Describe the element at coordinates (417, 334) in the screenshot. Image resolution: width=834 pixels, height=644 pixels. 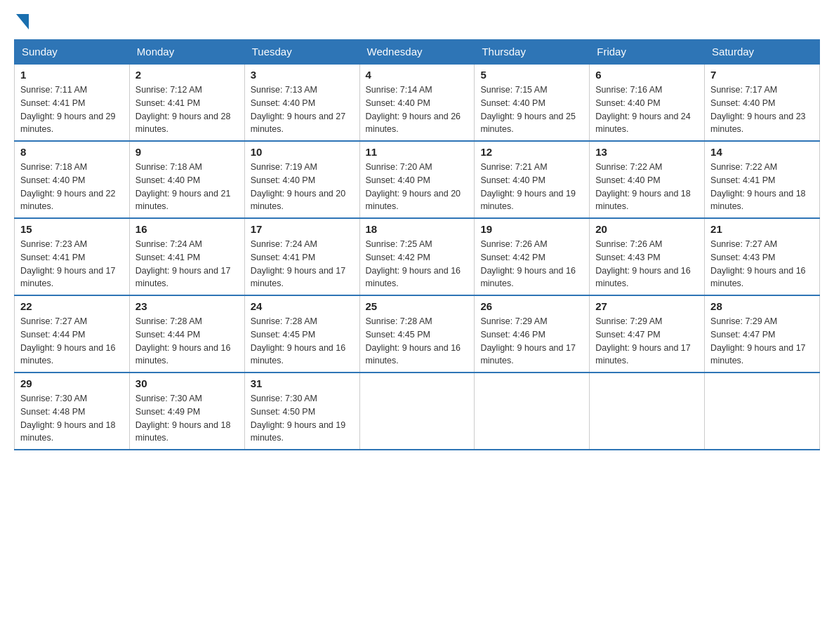
I see `table-row: 25 Sunrise: 7:28 AM Sunset: 4:45 PM Dayl…` at that location.